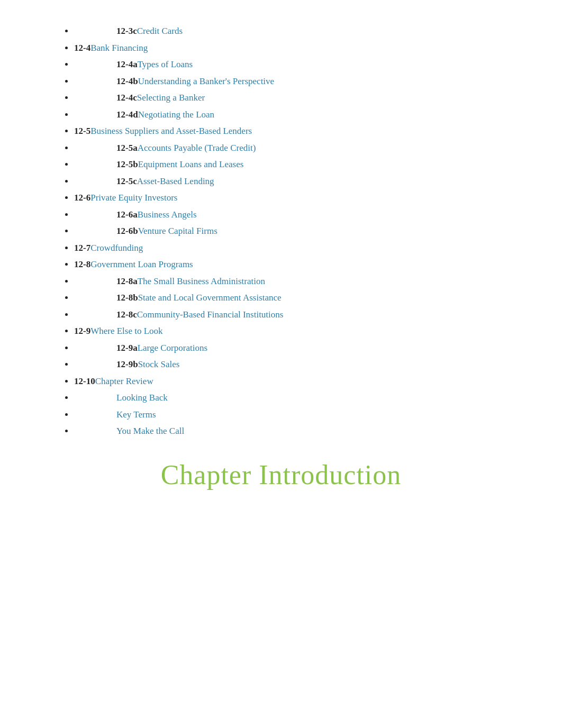 The width and height of the screenshot is (562, 728). Describe the element at coordinates (161, 97) in the screenshot. I see `toc-link-item-12-4c: 12-4cSelecting a Banker` at that location.